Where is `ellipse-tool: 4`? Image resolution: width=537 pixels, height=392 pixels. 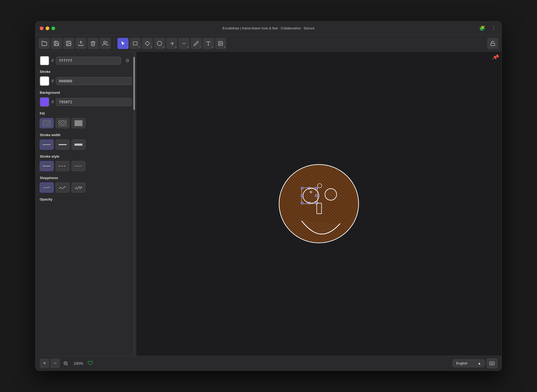
ellipse-tool: 4 is located at coordinates (160, 43).